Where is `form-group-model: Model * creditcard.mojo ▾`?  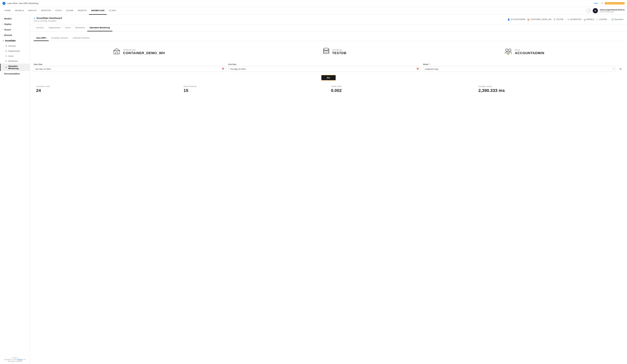
form-group-model: Model * creditcard.mojo ▾ is located at coordinates (519, 68).